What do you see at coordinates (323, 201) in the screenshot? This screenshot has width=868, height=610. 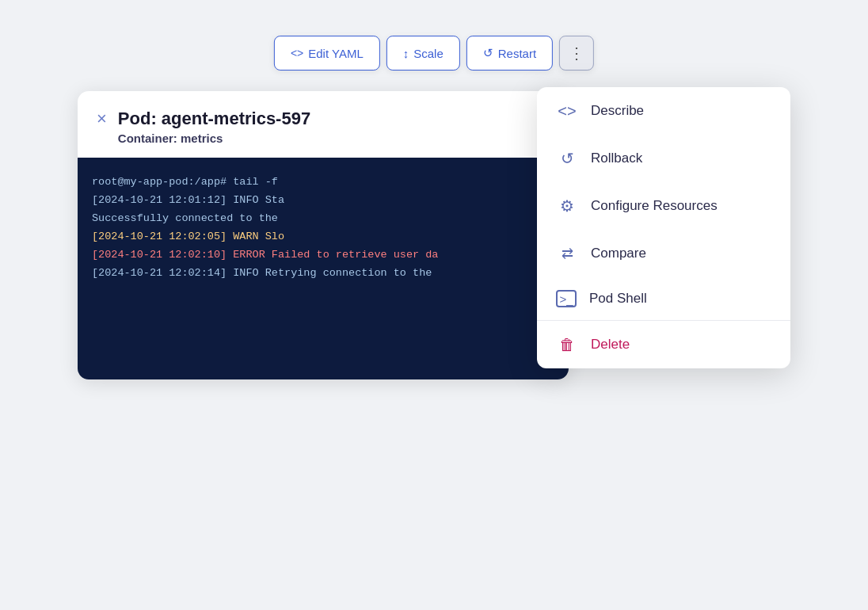 I see `terminal-line: [2024-10-21 12:01:12] INFO Sta` at bounding box center [323, 201].